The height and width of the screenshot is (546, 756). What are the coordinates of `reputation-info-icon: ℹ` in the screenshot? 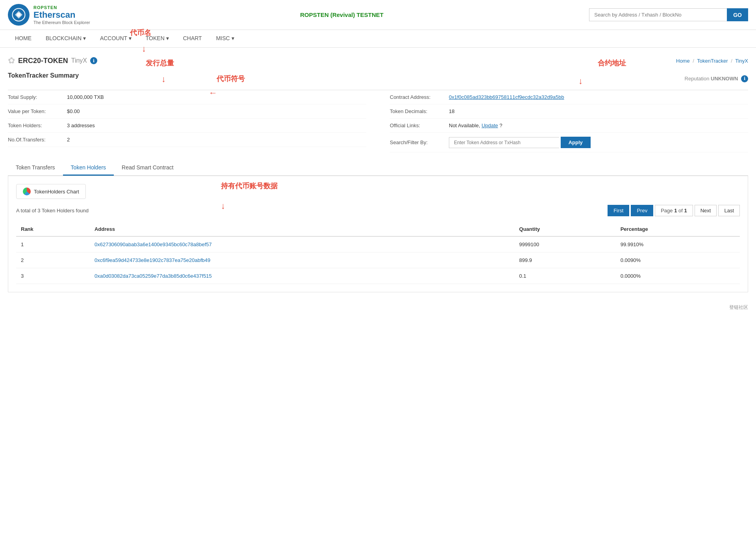 It's located at (745, 79).